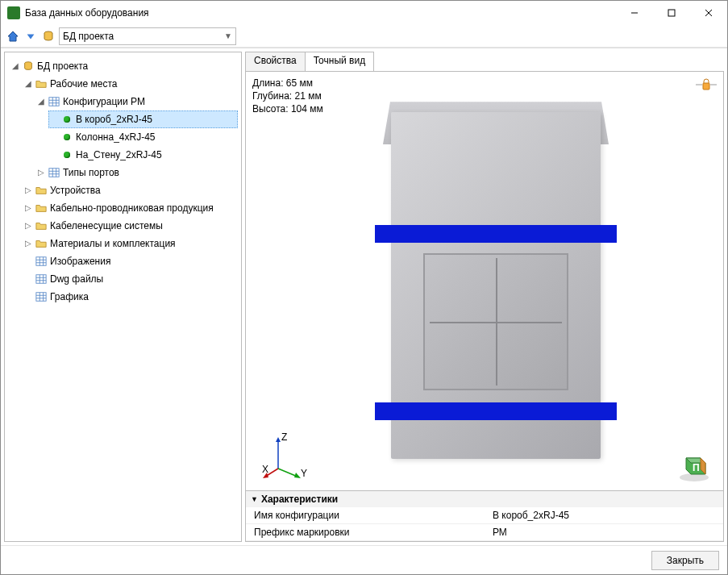  I want to click on window-title: База данных оборудования, so click(321, 13).